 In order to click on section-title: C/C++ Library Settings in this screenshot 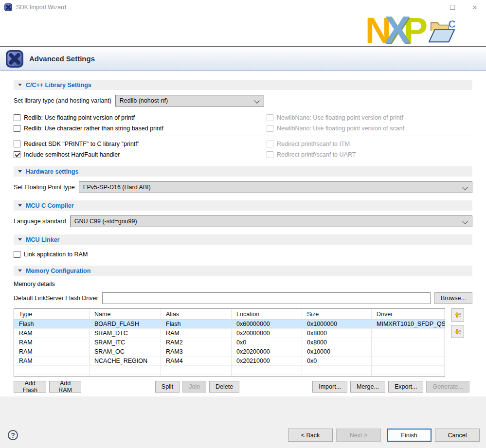, I will do `click(58, 85)`.